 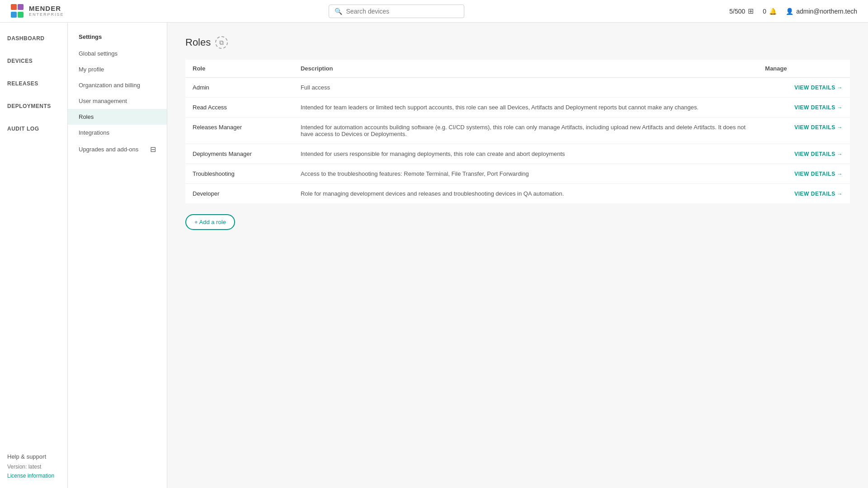 What do you see at coordinates (525, 69) in the screenshot?
I see `col-header-description: Description` at bounding box center [525, 69].